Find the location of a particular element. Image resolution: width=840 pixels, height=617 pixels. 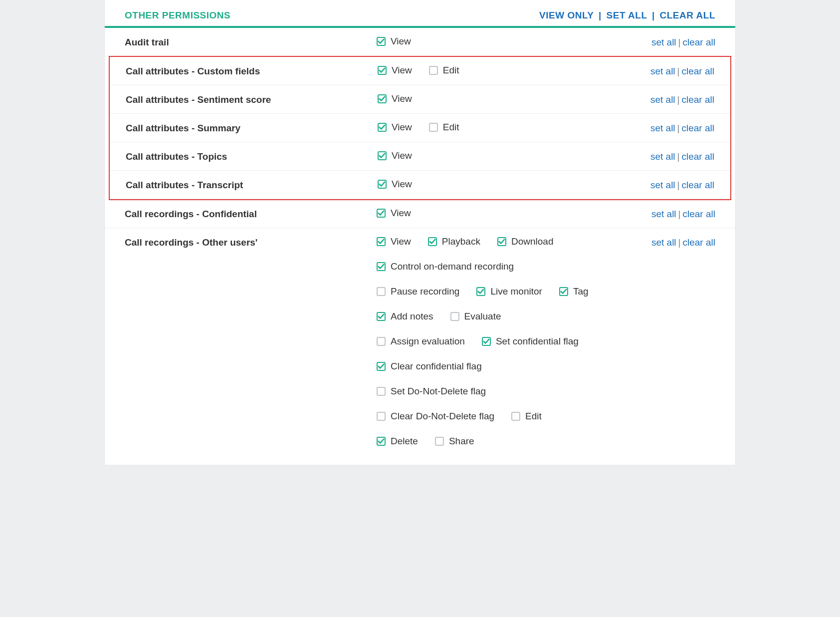

permission-row-call-rec-confidential: Call recordings - ConfidentialViewset al… is located at coordinates (420, 214).